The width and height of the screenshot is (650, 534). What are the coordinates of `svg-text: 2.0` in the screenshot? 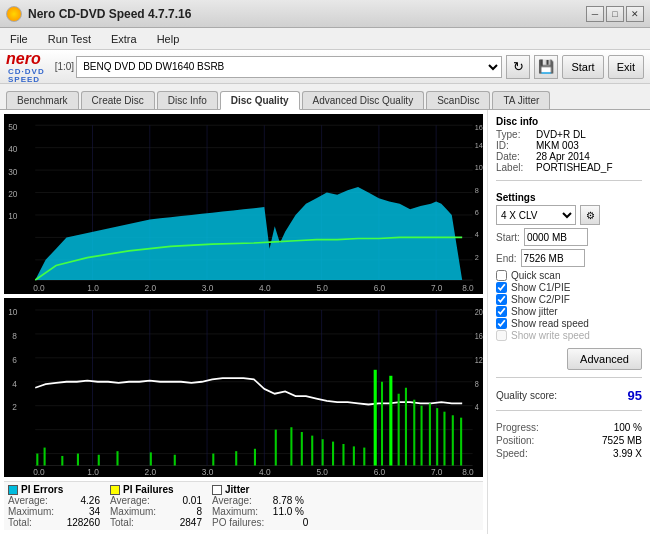 It's located at (151, 472).